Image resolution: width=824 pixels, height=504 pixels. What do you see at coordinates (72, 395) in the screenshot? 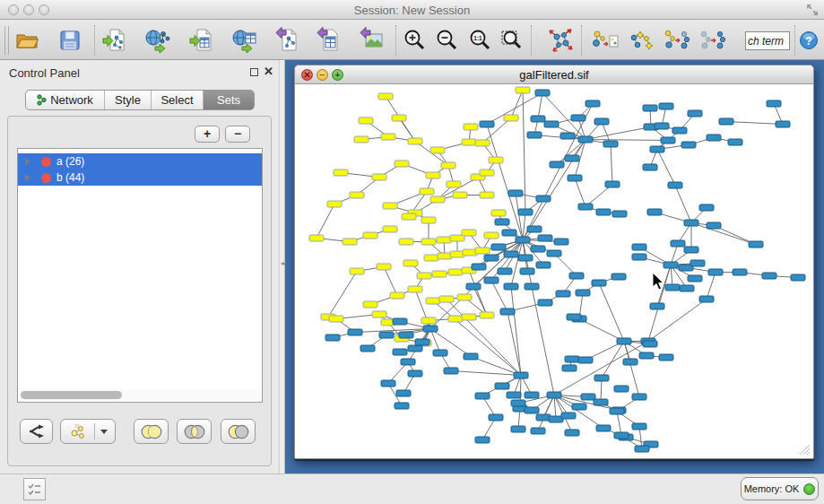
I see `scrollbar-thumb` at bounding box center [72, 395].